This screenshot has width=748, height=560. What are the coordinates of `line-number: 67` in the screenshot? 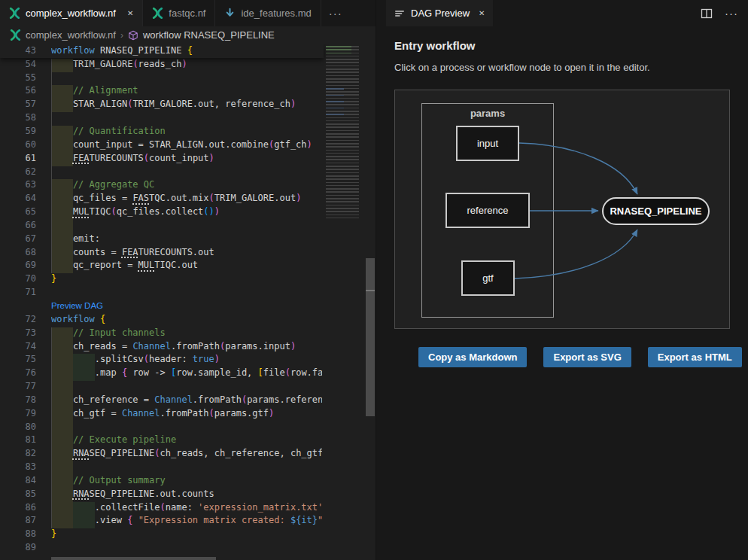 It's located at (18, 240).